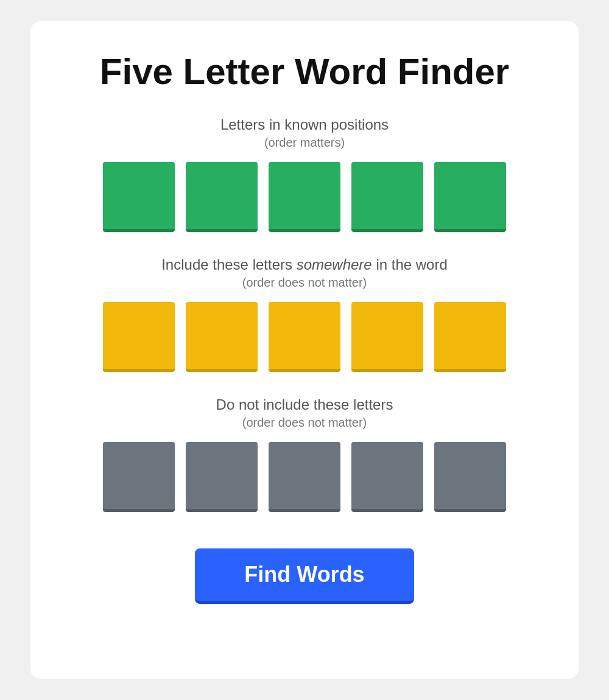 The image size is (609, 700). Describe the element at coordinates (304, 314) in the screenshot. I see `include-letters-section: Include these letters somewhere in the w…` at that location.